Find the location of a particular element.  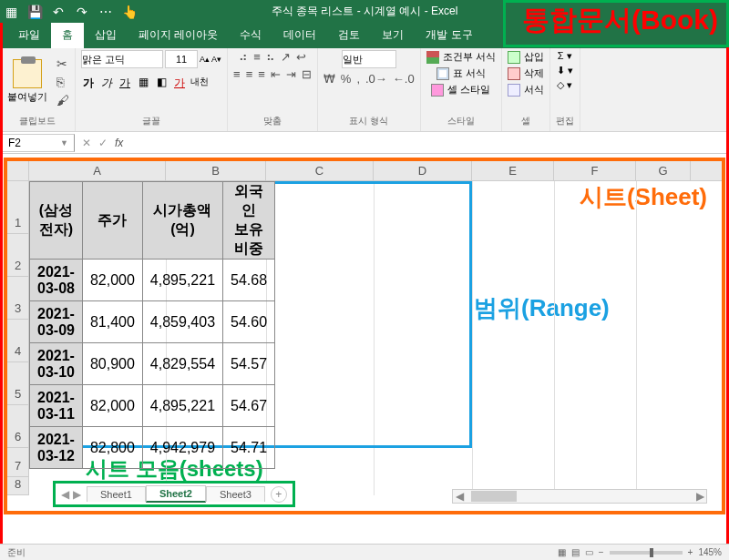

decrease-font-icon: A▾ is located at coordinates (217, 59).